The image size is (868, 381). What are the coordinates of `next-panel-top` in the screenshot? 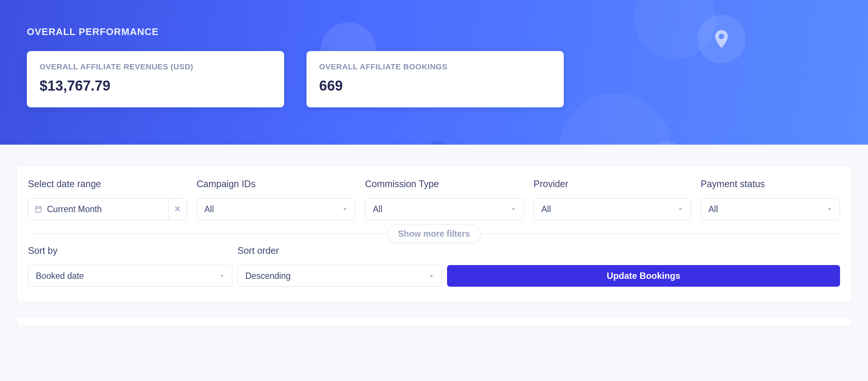 It's located at (434, 321).